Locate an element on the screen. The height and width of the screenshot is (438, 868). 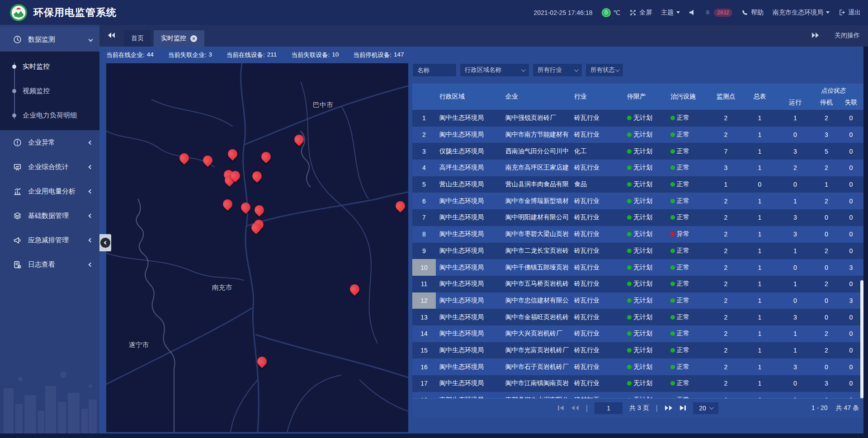
help-button: 帮助 is located at coordinates (752, 13).